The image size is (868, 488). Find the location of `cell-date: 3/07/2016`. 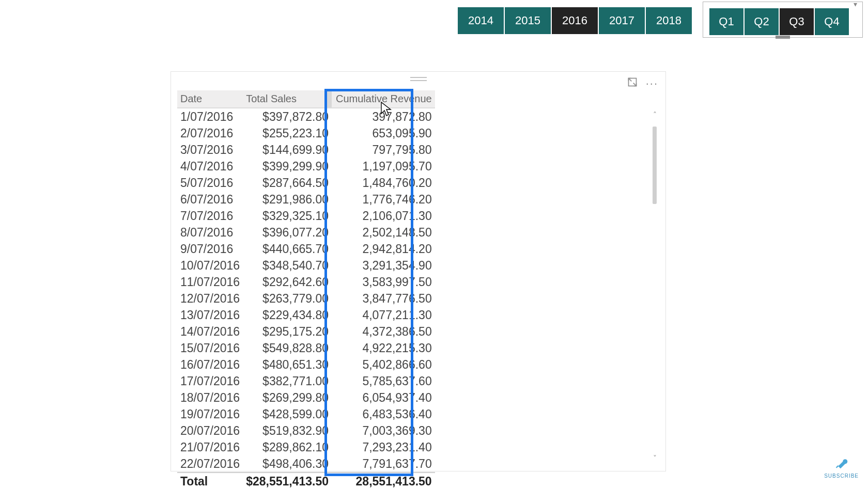

cell-date: 3/07/2016 is located at coordinates (210, 150).